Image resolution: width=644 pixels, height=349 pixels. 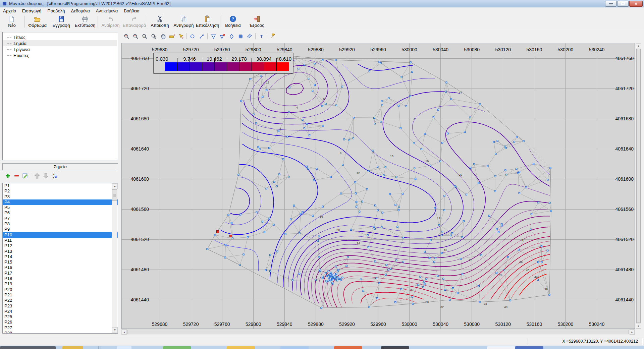 What do you see at coordinates (240, 36) in the screenshot?
I see `mesh-tool-button` at bounding box center [240, 36].